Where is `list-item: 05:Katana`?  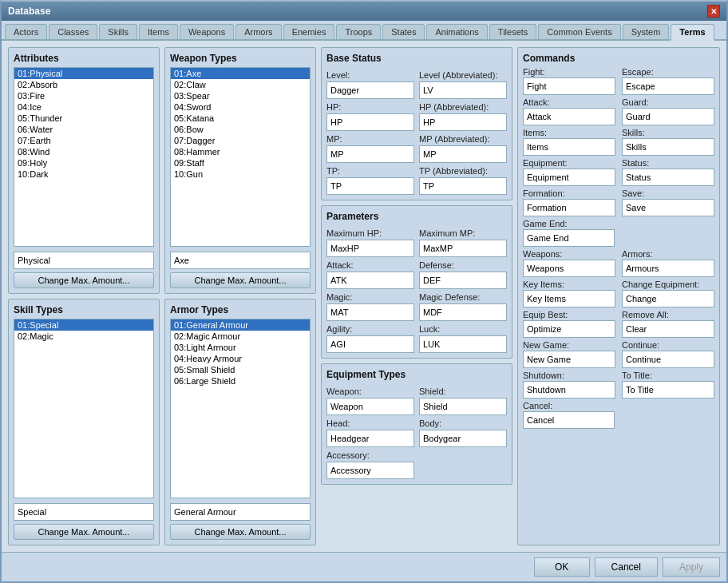 list-item: 05:Katana is located at coordinates (240, 118).